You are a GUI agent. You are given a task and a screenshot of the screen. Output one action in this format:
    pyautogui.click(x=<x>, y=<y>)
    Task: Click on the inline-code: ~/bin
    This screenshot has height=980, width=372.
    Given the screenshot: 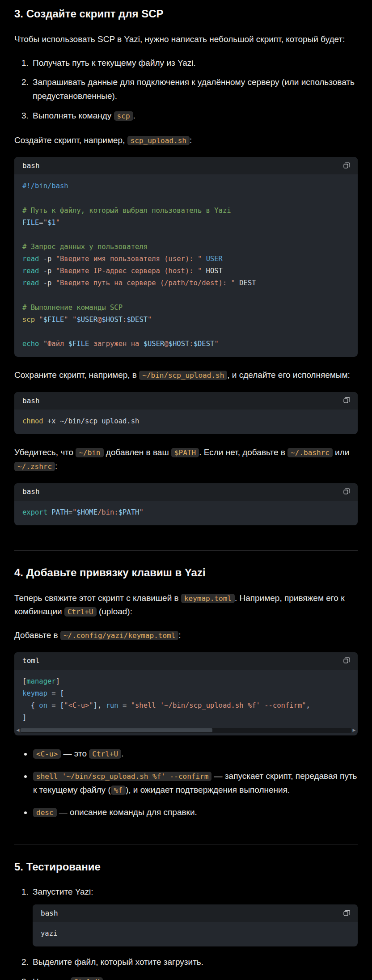 What is the action you would take?
    pyautogui.click(x=89, y=452)
    